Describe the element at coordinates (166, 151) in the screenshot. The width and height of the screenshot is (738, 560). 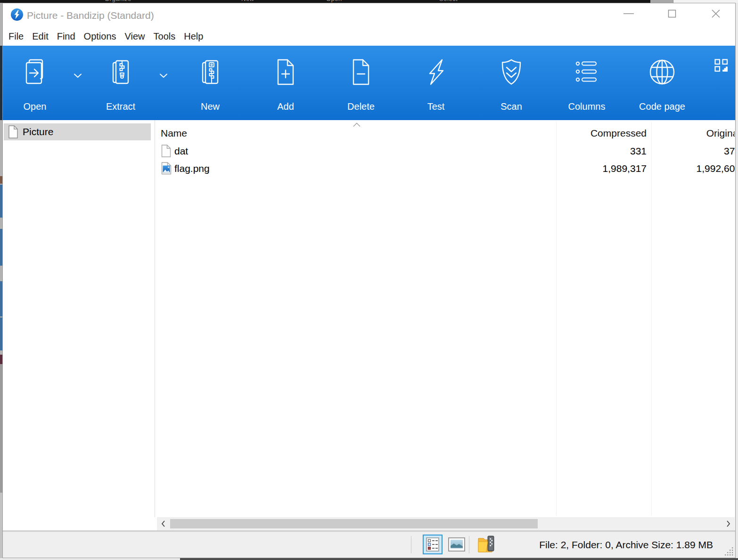
I see `file-icon` at that location.